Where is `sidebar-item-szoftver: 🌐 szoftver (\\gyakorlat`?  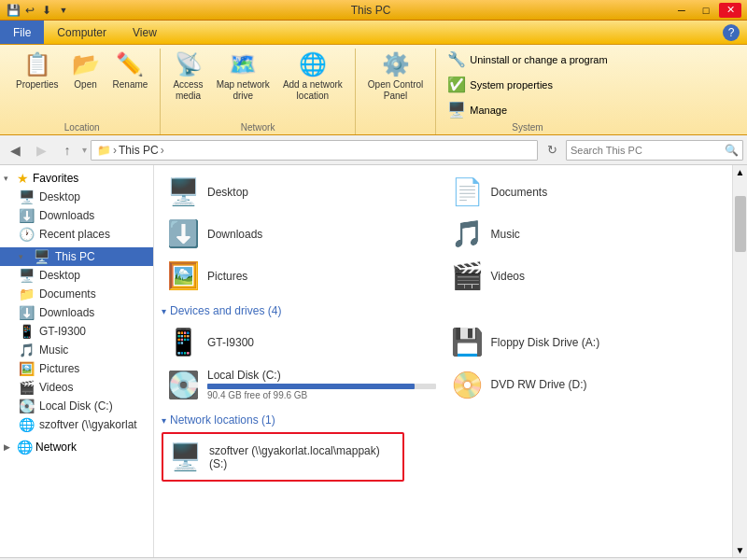 sidebar-item-szoftver: 🌐 szoftver (\\gyakorlat is located at coordinates (77, 425).